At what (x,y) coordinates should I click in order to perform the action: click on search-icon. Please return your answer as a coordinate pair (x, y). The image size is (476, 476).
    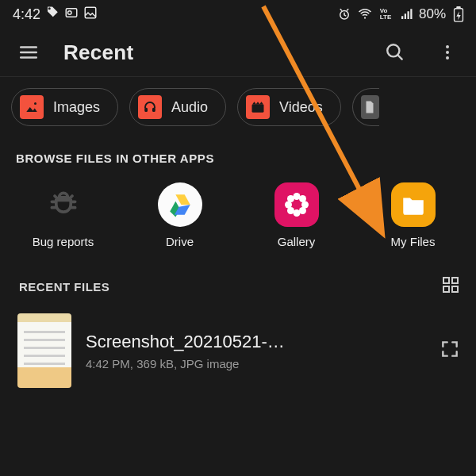
    Looking at the image, I should click on (395, 52).